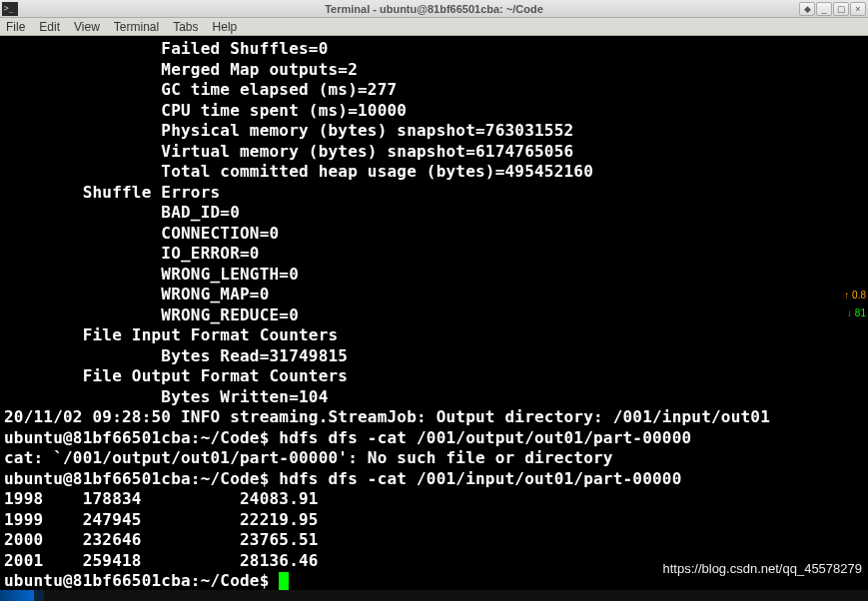 This screenshot has width=868, height=601. Describe the element at coordinates (226, 27) in the screenshot. I see `menu-help: Help` at that location.